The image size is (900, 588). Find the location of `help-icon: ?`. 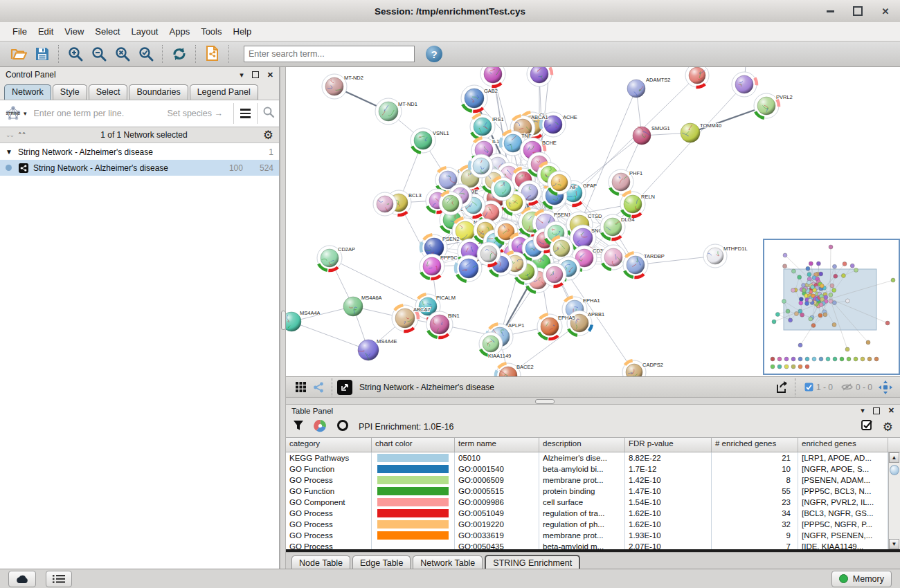

help-icon: ? is located at coordinates (434, 54).